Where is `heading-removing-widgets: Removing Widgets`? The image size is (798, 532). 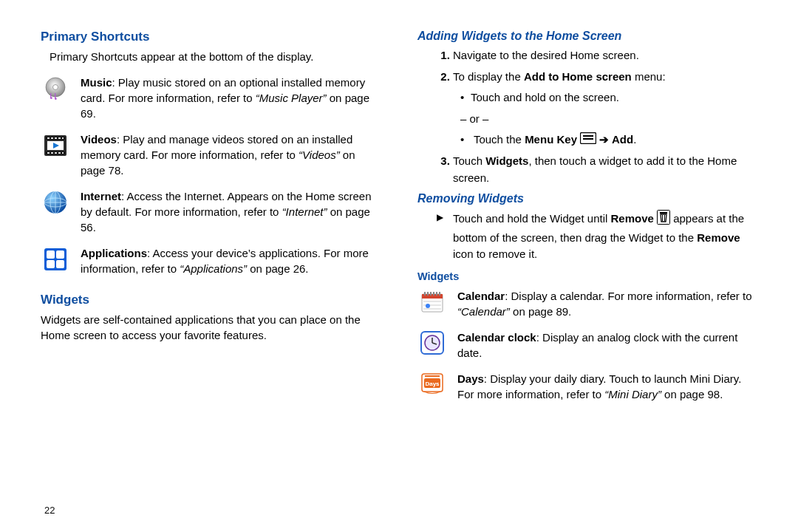
heading-removing-widgets: Removing Widgets is located at coordinates (587, 199).